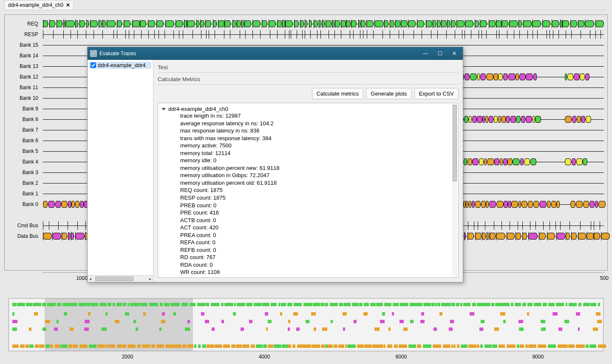  I want to click on waveform-row: RESP, so click(306, 34).